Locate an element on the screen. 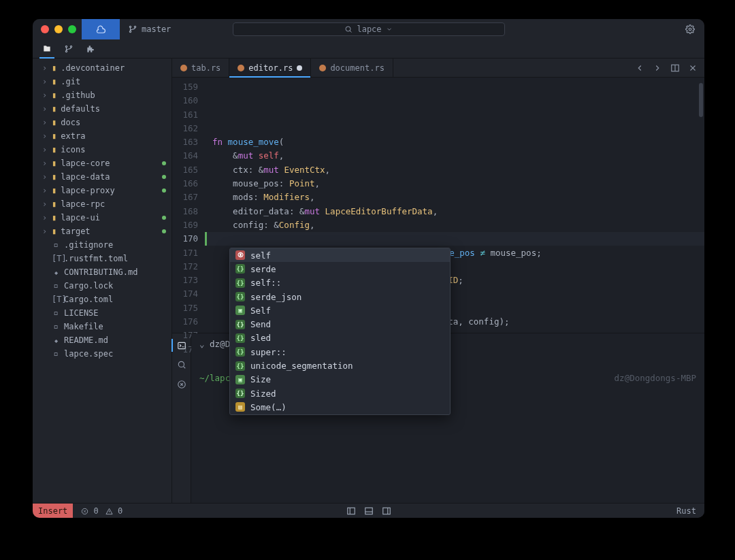  completion-item: {}super:: is located at coordinates (340, 352).